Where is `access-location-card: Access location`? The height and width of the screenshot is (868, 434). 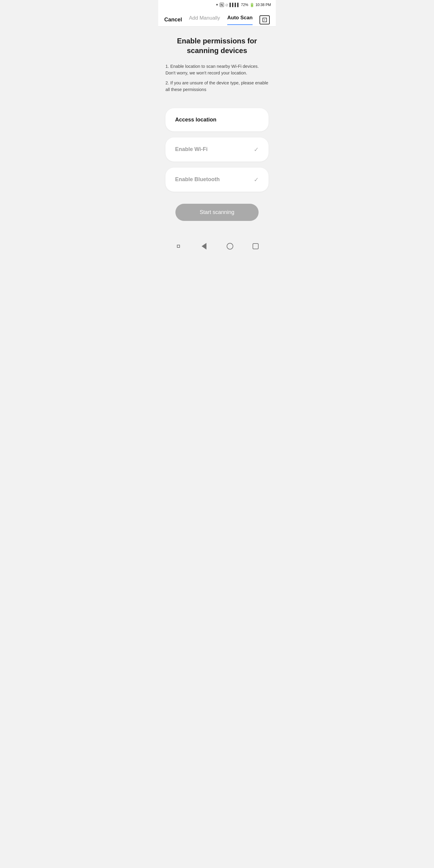 access-location-card: Access location is located at coordinates (217, 120).